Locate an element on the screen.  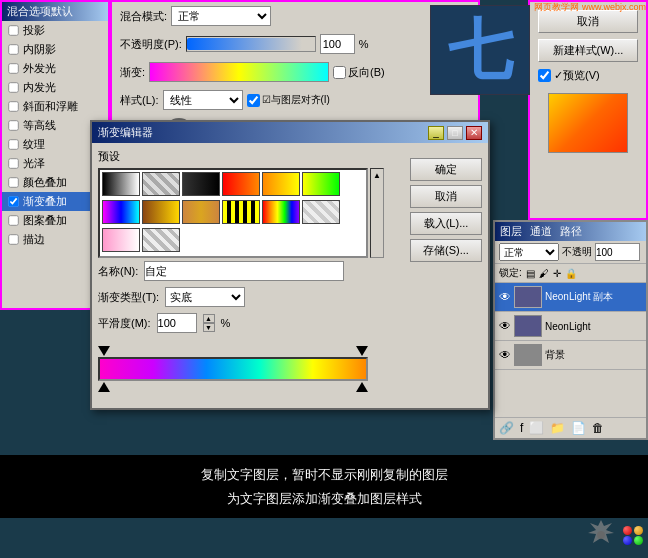
blend-item-bevel: 斜面和浮雕 is located at coordinates (55, 106).